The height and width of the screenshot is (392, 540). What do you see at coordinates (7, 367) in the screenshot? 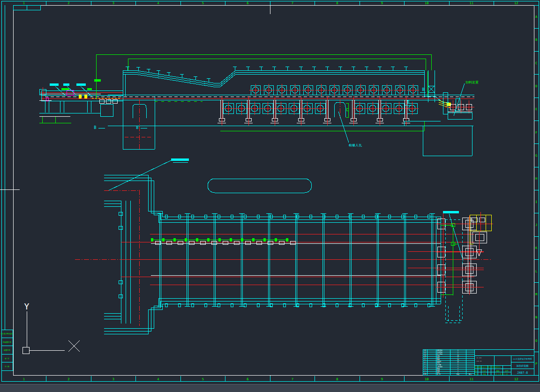
I see `revision-row-label: 日 期` at bounding box center [7, 367].